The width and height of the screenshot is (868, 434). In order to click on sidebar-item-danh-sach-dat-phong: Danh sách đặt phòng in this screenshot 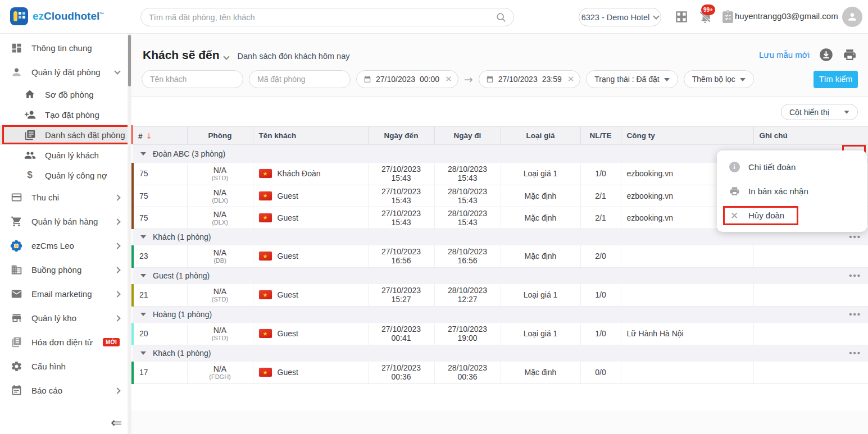, I will do `click(64, 135)`.